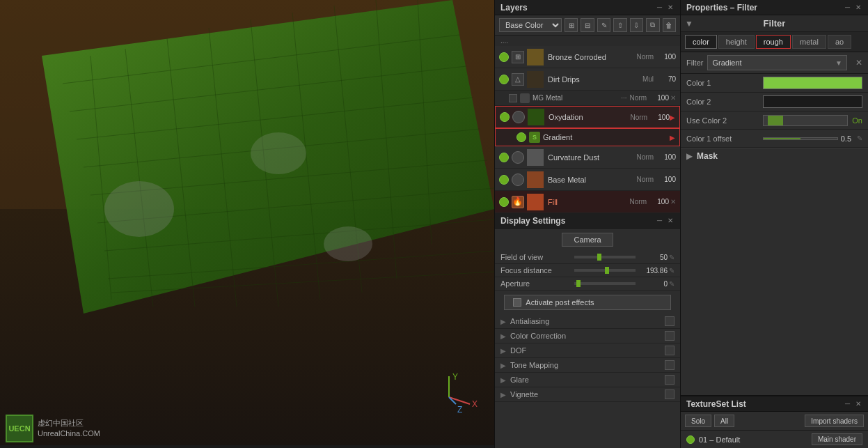 The image size is (868, 448). I want to click on mask-row: ▶ Mask, so click(774, 156).